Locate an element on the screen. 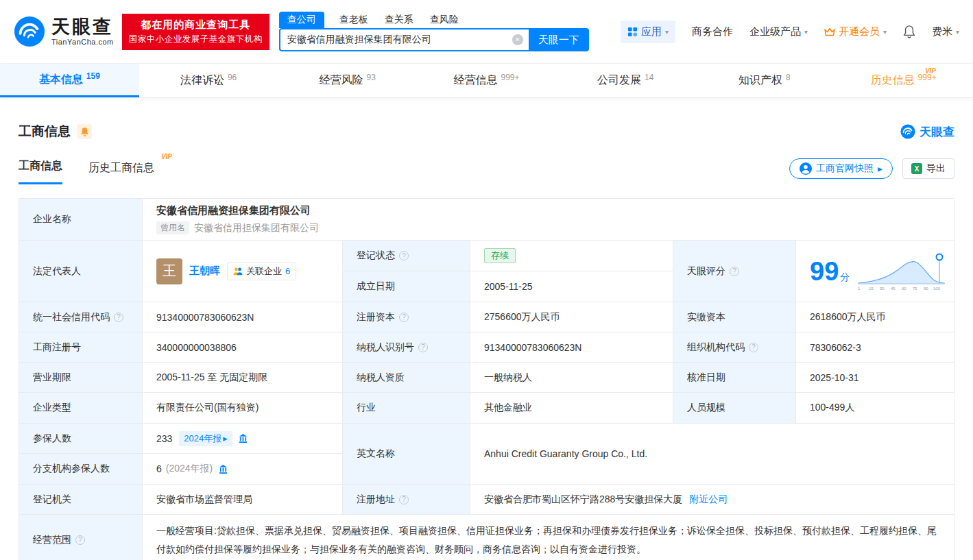  search-tab-boss: 查老板 is located at coordinates (354, 20).